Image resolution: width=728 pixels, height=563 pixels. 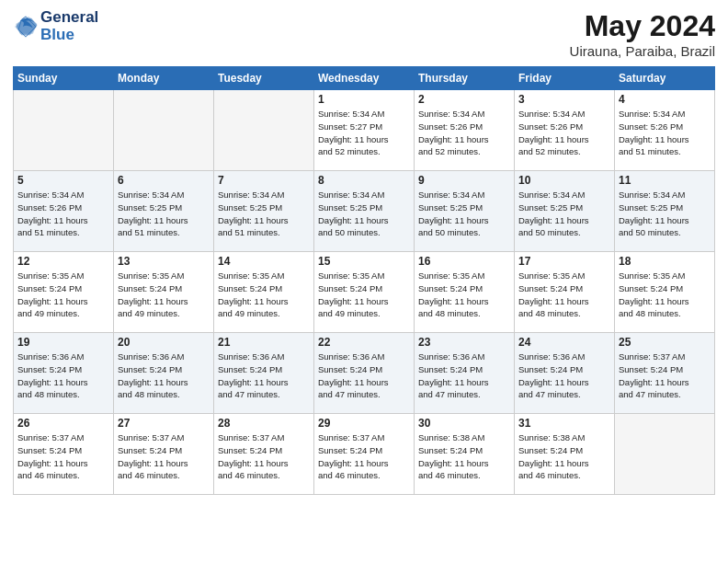 I want to click on day-number: 11, so click(x=665, y=180).